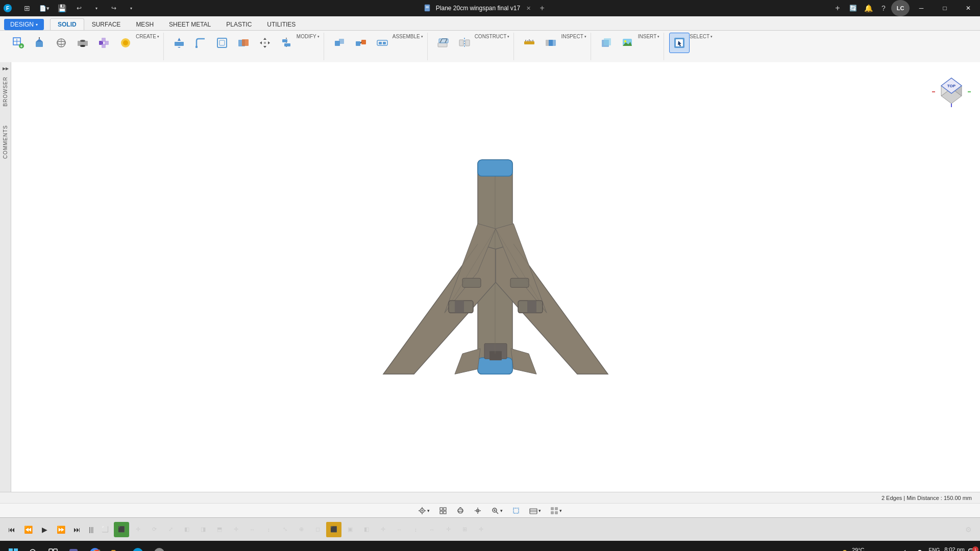 This screenshot has height=551, width=980. What do you see at coordinates (556, 511) in the screenshot?
I see `grid-settings-button: ▾` at bounding box center [556, 511].